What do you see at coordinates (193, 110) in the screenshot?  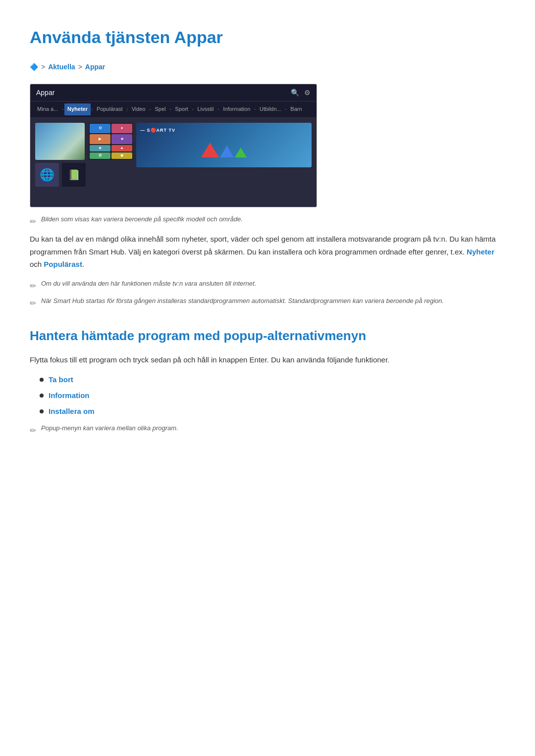 I see `nav-dot6: •` at bounding box center [193, 110].